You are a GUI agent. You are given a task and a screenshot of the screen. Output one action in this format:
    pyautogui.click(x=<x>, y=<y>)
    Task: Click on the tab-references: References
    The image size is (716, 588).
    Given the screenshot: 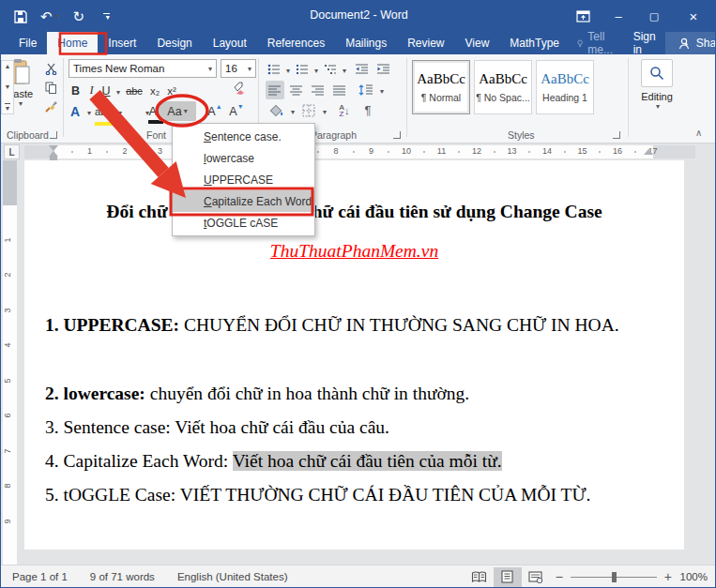 What is the action you would take?
    pyautogui.click(x=297, y=43)
    